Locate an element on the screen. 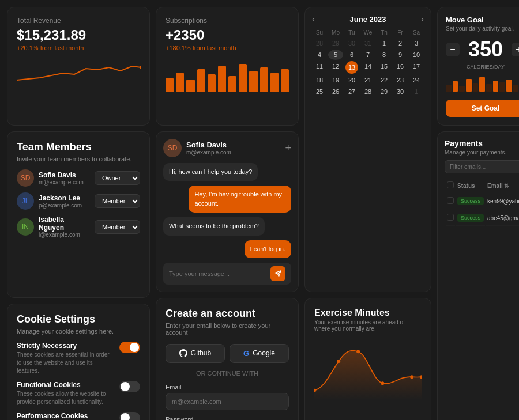  cal-day: 22 is located at coordinates (384, 80).